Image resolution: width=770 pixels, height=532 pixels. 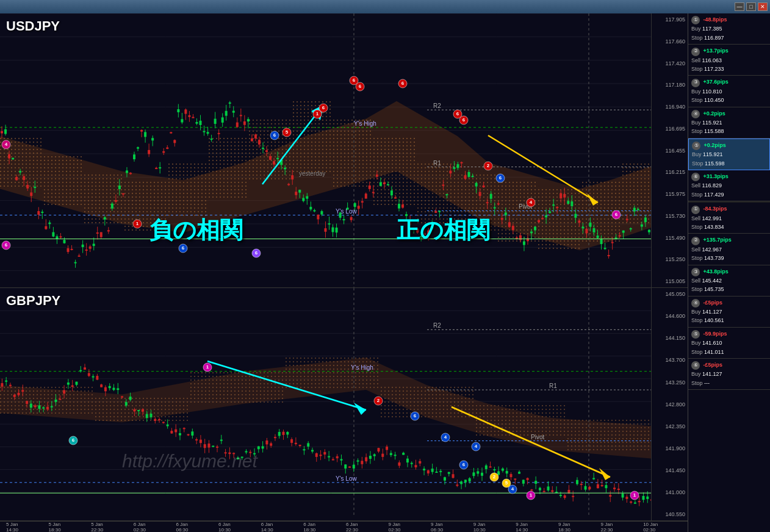 What do you see at coordinates (440, 527) in the screenshot?
I see `time-label: 9 Jan 06:30` at bounding box center [440, 527].